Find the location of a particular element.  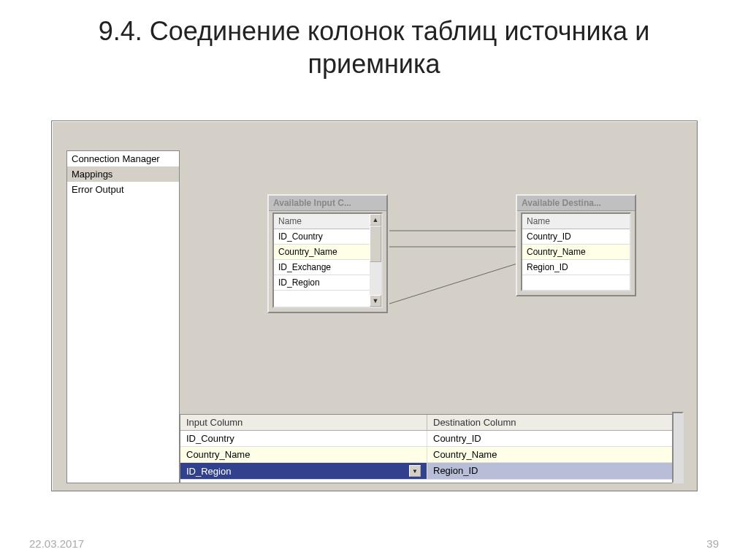

sidebar: Connection Manager Mappings Error Output is located at coordinates (123, 317).